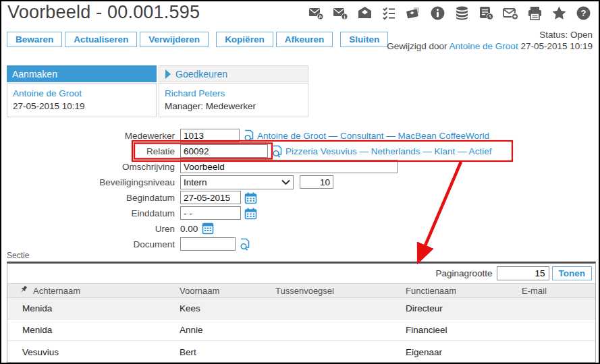 Image resolution: width=600 pixels, height=364 pixels. What do you see at coordinates (93, 136) in the screenshot?
I see `medewerker-label: Medewerker` at bounding box center [93, 136].